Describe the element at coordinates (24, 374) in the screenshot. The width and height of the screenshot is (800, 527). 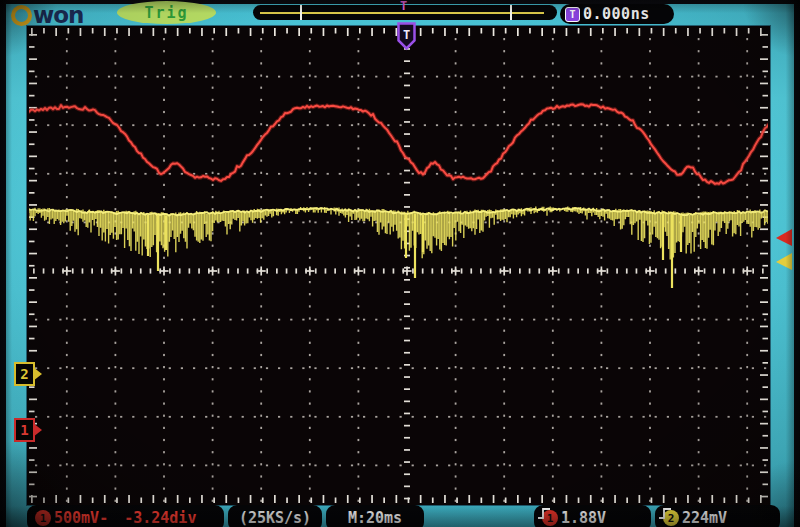
I see `ch2-marker-label: 2` at that location.